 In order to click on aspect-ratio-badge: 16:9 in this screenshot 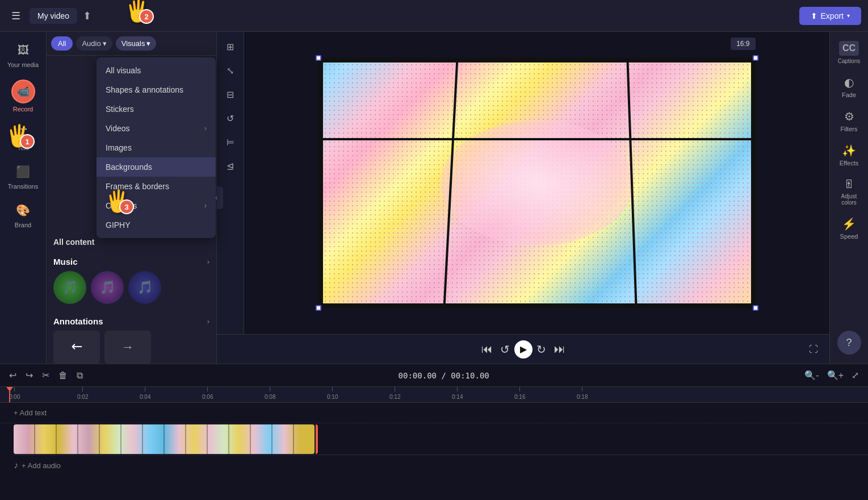, I will do `click(743, 44)`.